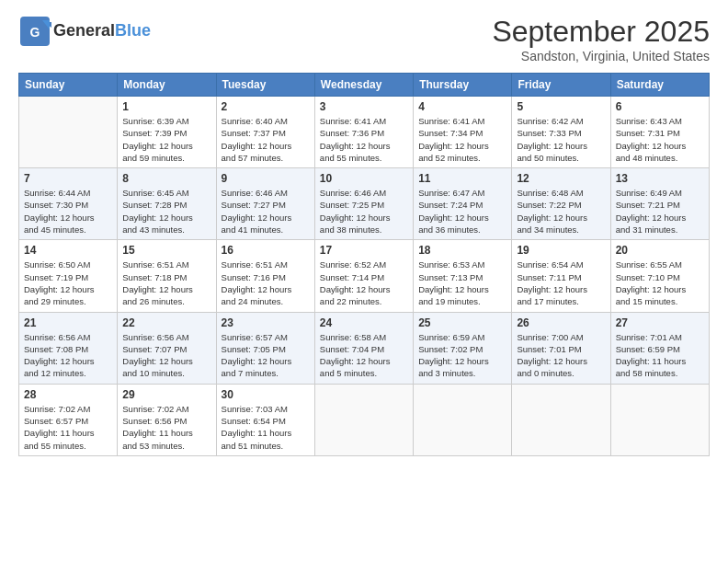  Describe the element at coordinates (660, 250) in the screenshot. I see `day-number-2-6: 20` at that location.